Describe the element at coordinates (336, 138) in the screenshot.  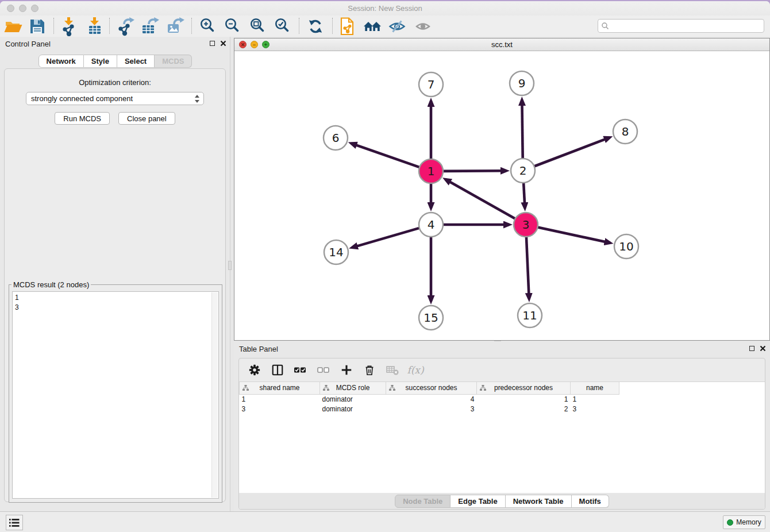
I see `graph-node-label-6: 6` at that location.